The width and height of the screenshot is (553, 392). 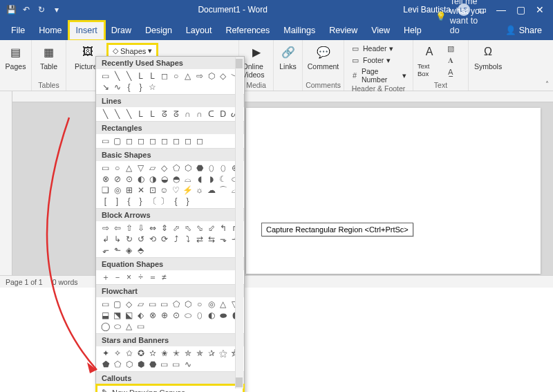 What do you see at coordinates (118, 141) in the screenshot?
I see `shape-item: ▢` at bounding box center [118, 141].